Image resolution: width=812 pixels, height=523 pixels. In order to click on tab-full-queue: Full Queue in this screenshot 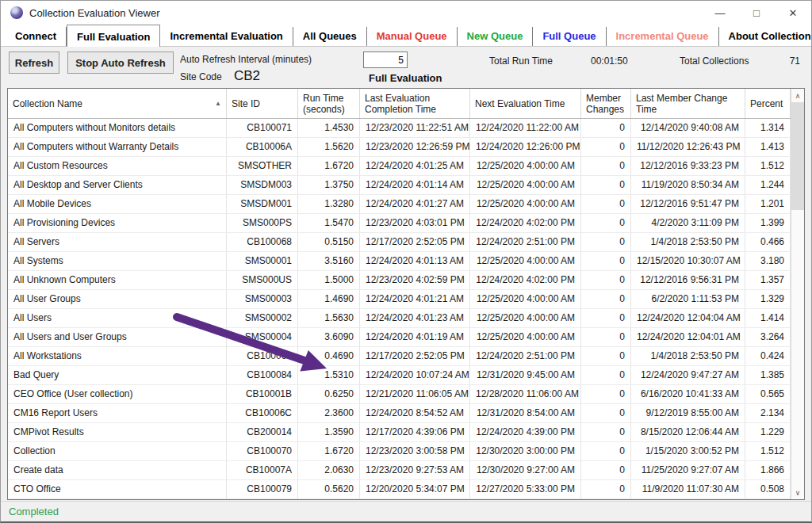, I will do `click(569, 36)`.